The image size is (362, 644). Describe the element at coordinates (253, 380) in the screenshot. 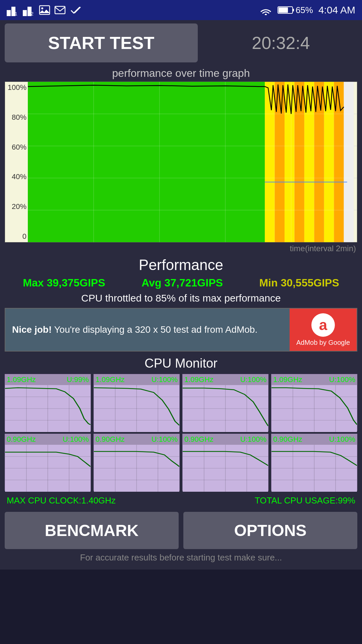

I see `cpu-core-2-usage: U:100%` at that location.